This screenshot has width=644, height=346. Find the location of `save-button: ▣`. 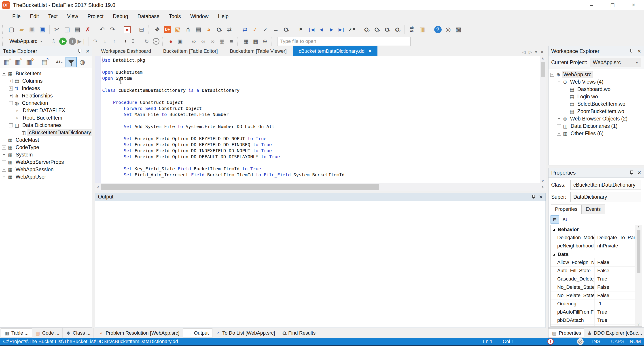

save-button: ▣ is located at coordinates (32, 29).